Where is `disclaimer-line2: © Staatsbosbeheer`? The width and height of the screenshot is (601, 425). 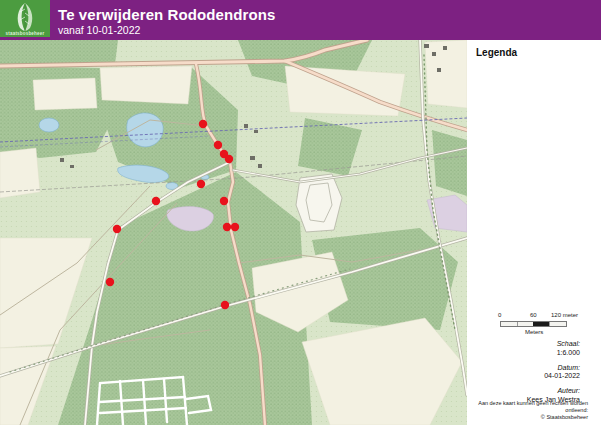
disclaimer-line2: © Staatsbosbeheer is located at coordinates (528, 418).